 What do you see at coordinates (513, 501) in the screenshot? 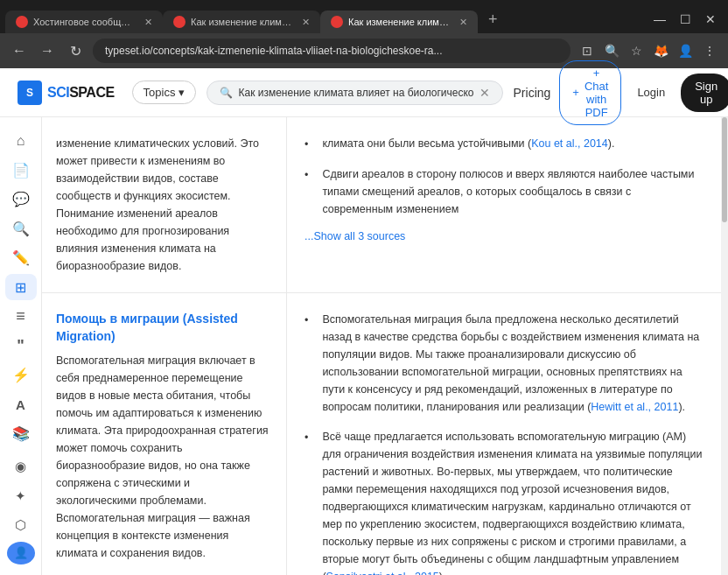
I see `bullet-2-2-text: Всё чаще предлагается использовать вспом…` at bounding box center [513, 501].